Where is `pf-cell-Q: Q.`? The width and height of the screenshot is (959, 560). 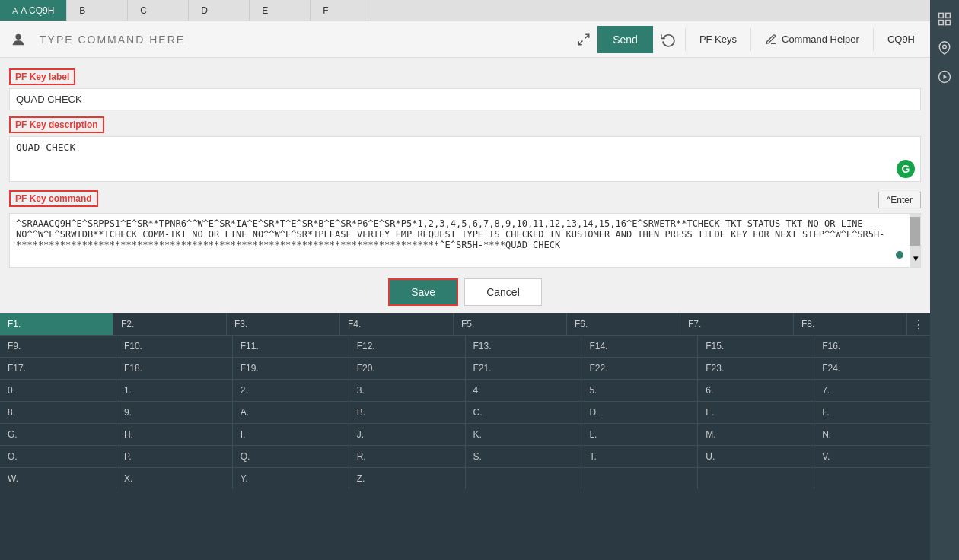
pf-cell-Q: Q. is located at coordinates (291, 457).